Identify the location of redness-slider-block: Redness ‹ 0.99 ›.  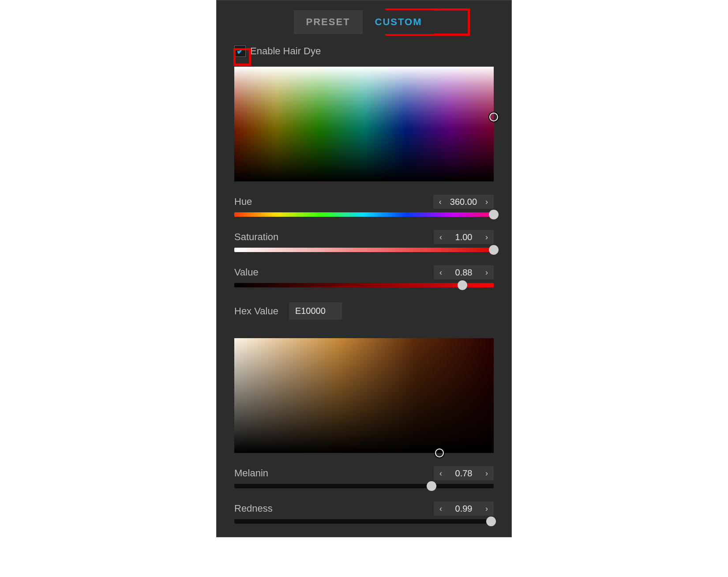
(364, 513).